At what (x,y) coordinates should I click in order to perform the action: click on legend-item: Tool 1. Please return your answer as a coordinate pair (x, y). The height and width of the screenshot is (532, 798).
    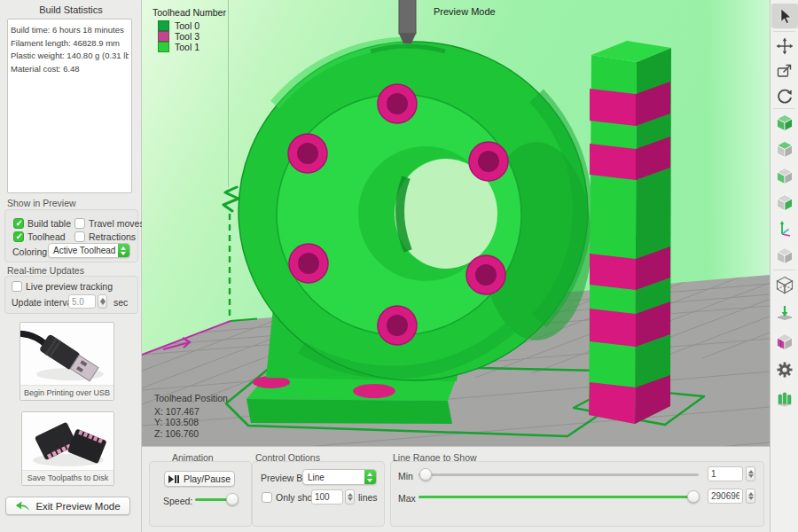
    Looking at the image, I should click on (190, 47).